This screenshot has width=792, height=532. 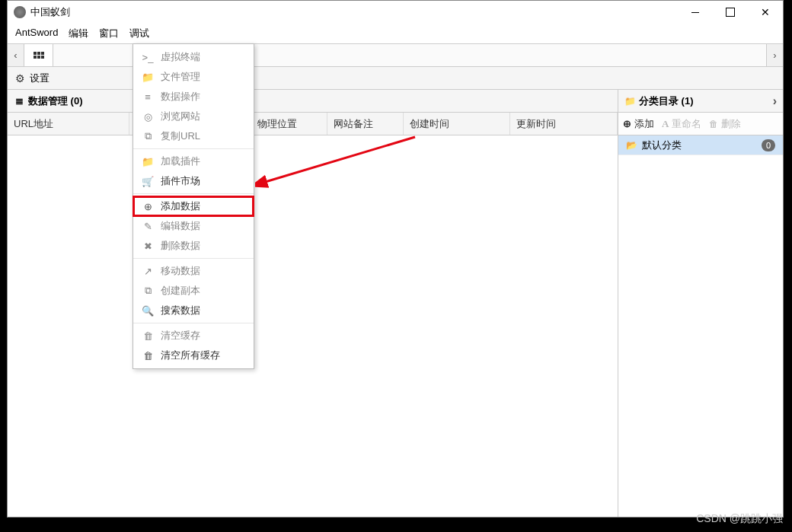 I want to click on ctx-label: 添加数据, so click(x=180, y=206).